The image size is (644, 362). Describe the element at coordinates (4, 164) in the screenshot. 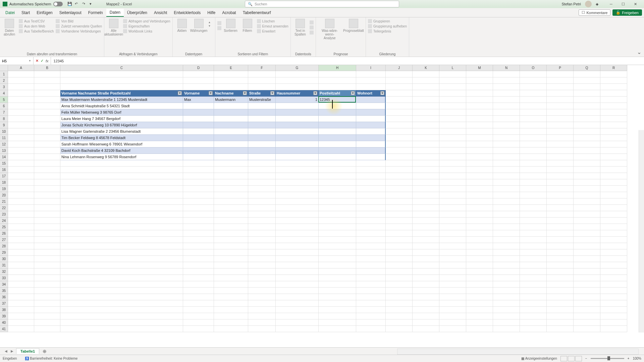

I see `row-header-15: 15` at that location.